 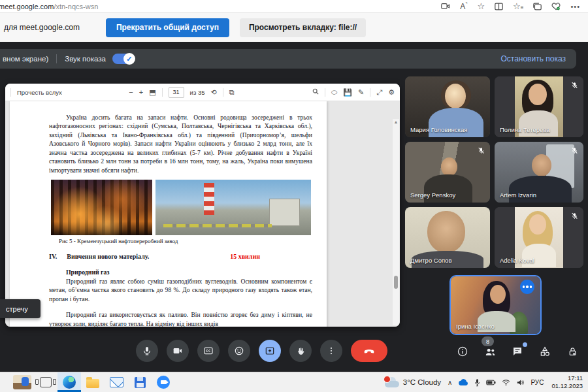 I want to click on refinery-night-photo, so click(x=102, y=208).